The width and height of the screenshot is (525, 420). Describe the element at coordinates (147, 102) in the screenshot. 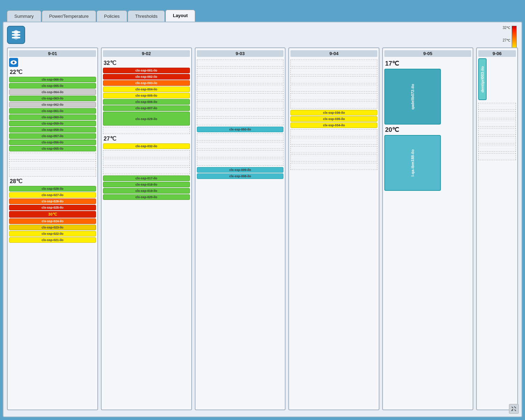

I see `server-clx-ssp-006: clx-ssp-006-ilo` at that location.